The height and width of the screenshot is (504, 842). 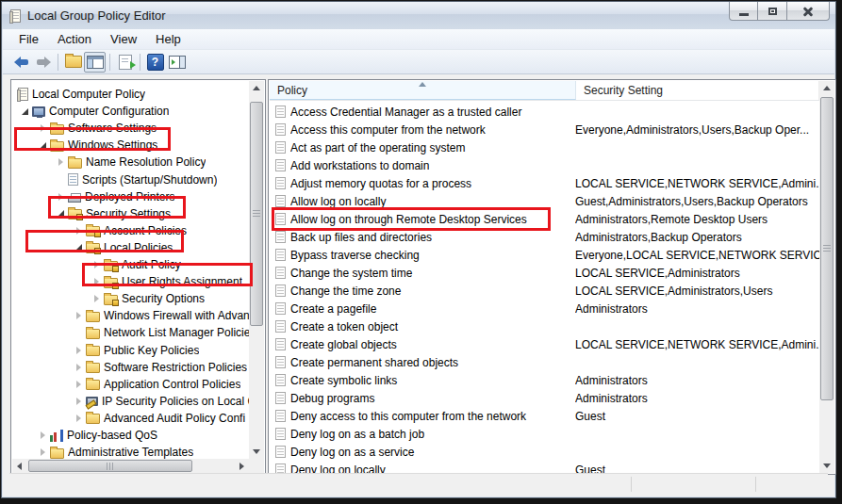 I want to click on window-controls, so click(x=779, y=11).